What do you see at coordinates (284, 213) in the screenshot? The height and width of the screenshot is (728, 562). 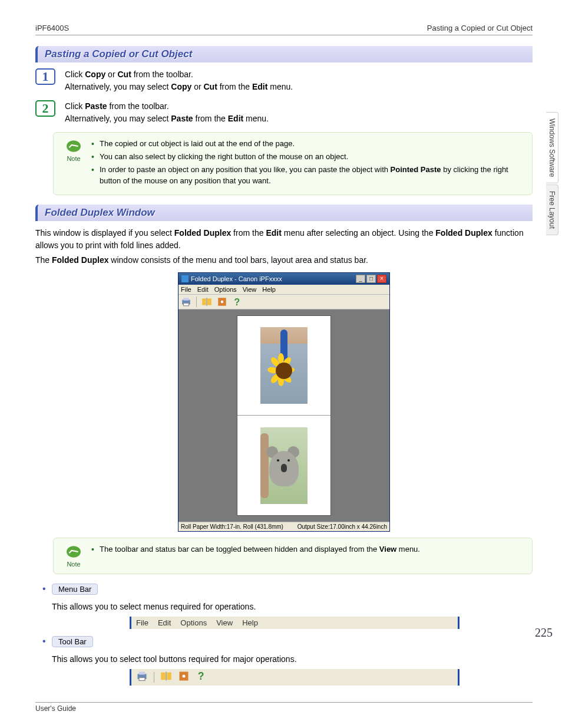 I see `section-heading-folded-duplex: Folded Duplex Window` at bounding box center [284, 213].